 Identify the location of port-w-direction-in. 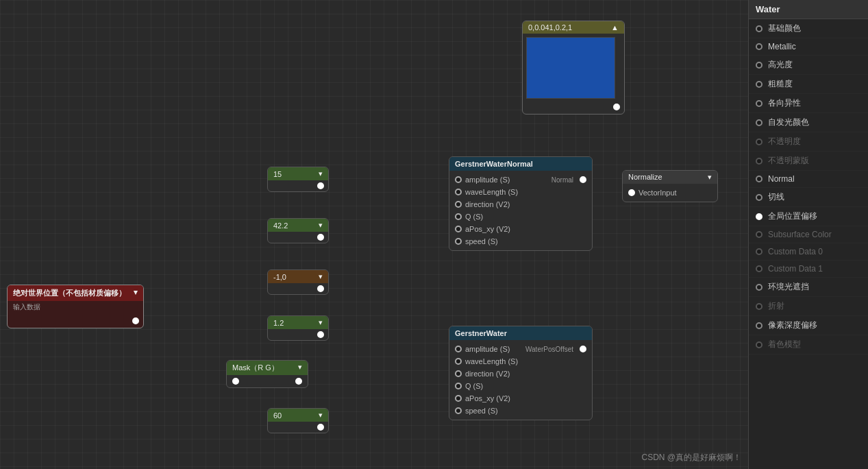
(458, 374).